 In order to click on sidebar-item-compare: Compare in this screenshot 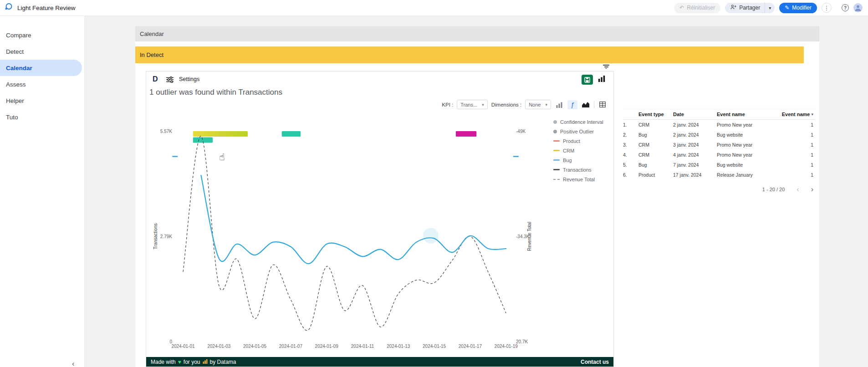, I will do `click(41, 35)`.